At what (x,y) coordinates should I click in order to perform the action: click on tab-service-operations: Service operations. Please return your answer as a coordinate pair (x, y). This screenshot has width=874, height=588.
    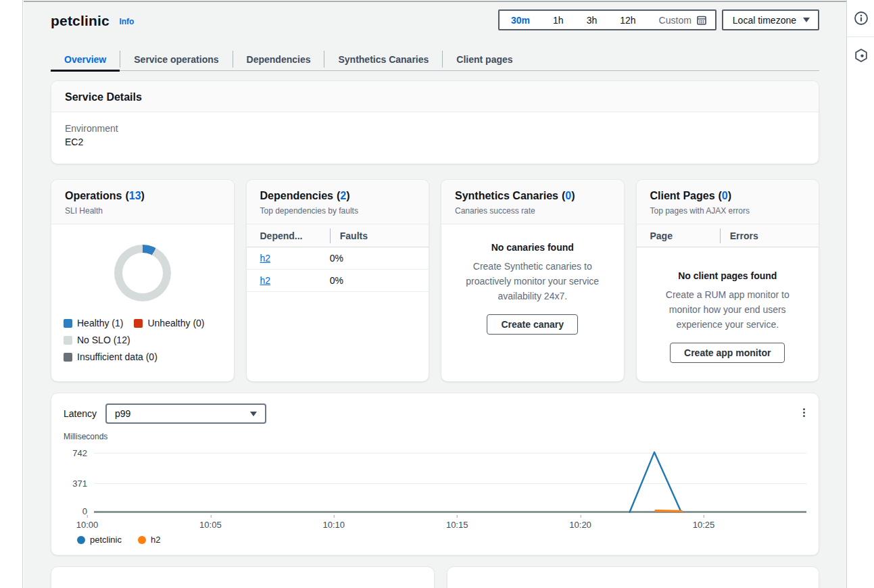
    Looking at the image, I should click on (176, 59).